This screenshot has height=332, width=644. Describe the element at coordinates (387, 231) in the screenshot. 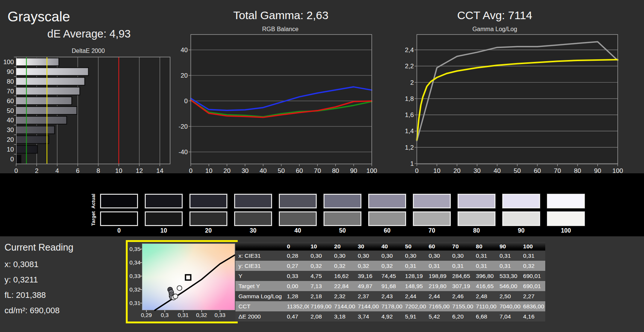

I see `swatch-level-label: 60` at that location.